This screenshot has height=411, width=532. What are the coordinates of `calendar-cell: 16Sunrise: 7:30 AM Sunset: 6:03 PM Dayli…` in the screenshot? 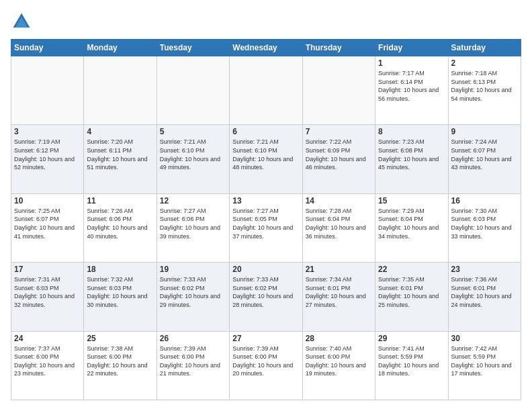 It's located at (484, 228).